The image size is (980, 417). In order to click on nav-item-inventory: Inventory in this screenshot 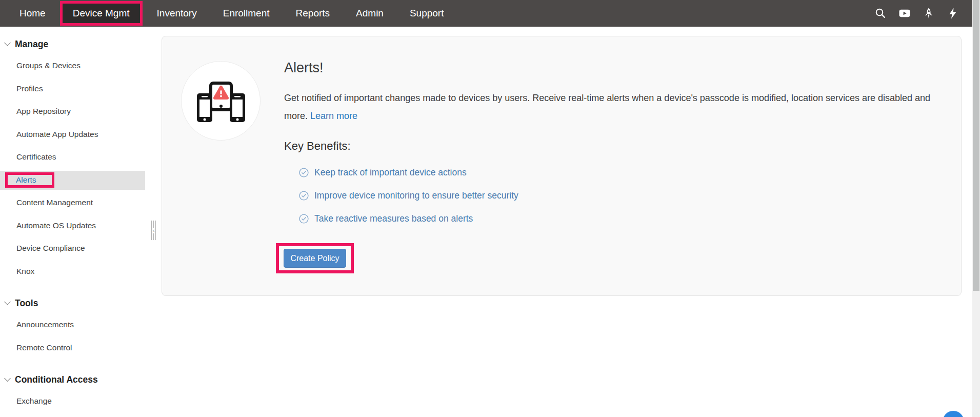, I will do `click(177, 13)`.